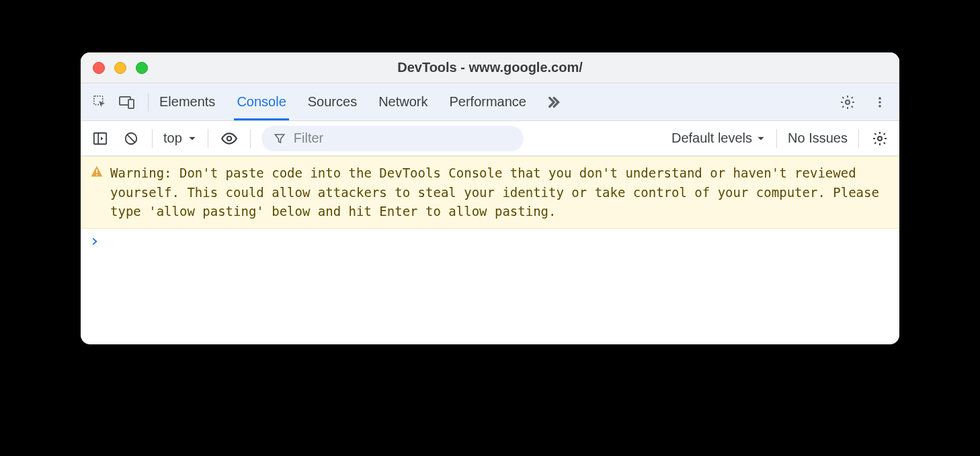 This screenshot has width=980, height=456. Describe the element at coordinates (500, 192) in the screenshot. I see `warning-text: Warning: Don't paste code into the DevTo…` at that location.